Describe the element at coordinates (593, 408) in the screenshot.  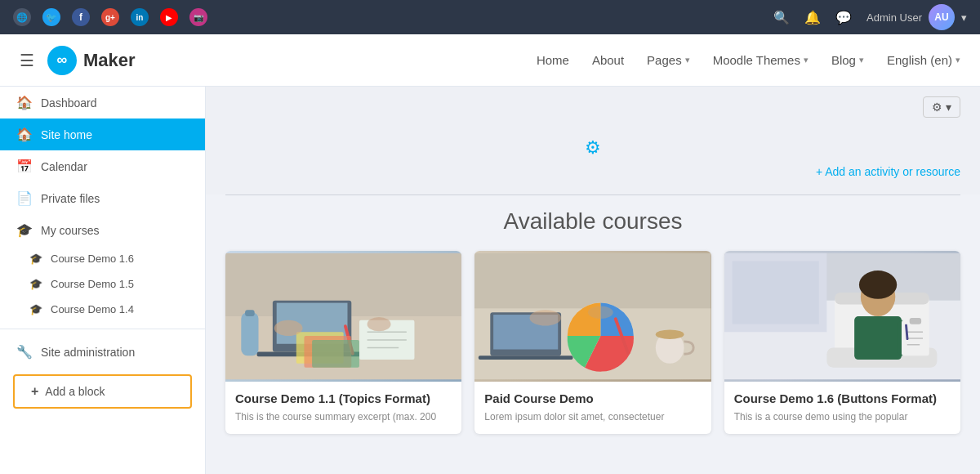
I see `course-card-2-body: Paid Course Demo Lorem ipsum dolor sit a…` at that location.